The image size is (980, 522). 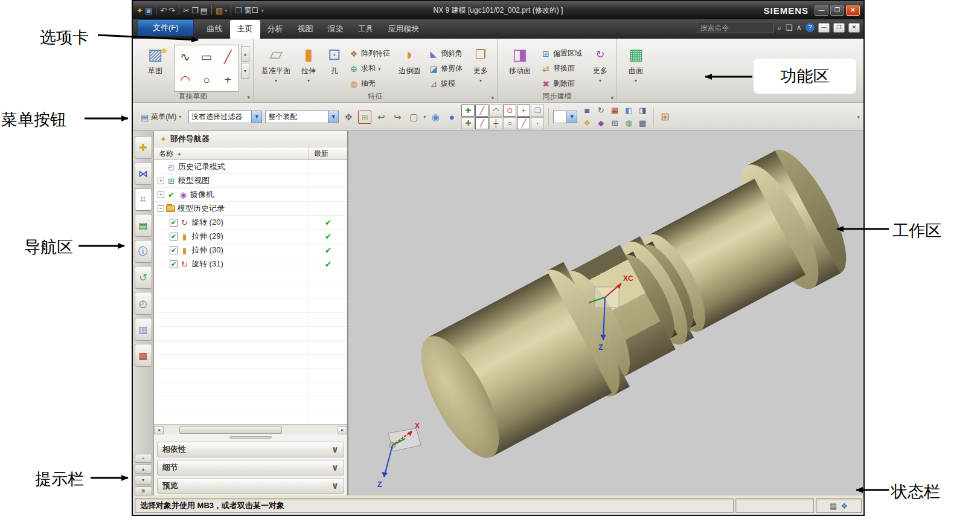 What do you see at coordinates (496, 123) in the screenshot?
I see `snap-quadrant-icon: ┼` at bounding box center [496, 123].